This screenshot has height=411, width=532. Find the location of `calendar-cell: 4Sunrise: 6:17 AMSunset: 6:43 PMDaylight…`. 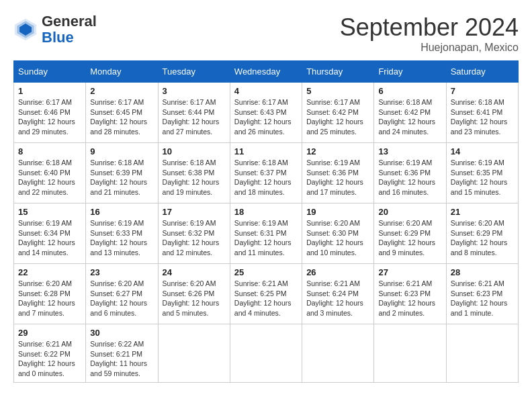

calendar-cell: 4Sunrise: 6:17 AMSunset: 6:43 PMDaylight… is located at coordinates (266, 113).